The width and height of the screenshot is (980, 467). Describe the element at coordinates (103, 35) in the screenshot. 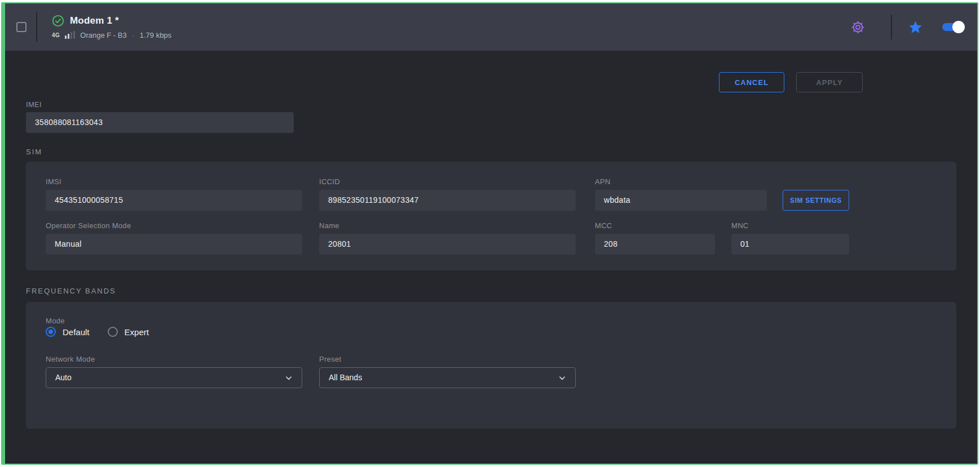

I see `operator-label: Orange F - B3` at that location.